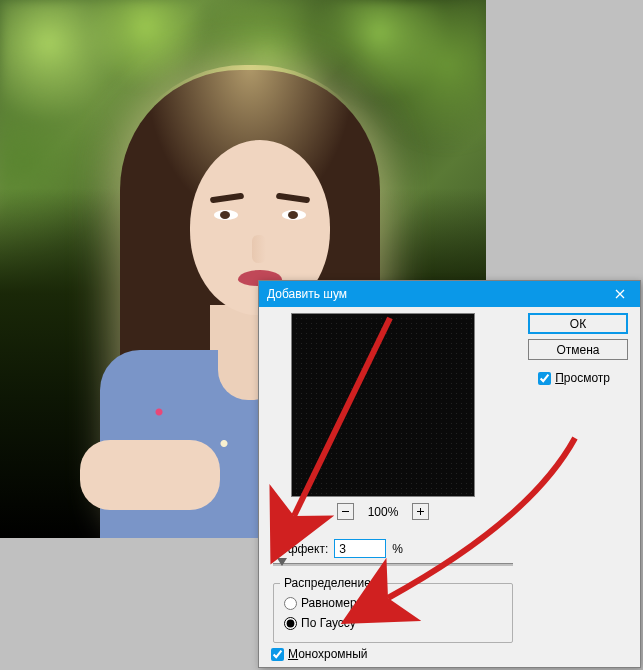 This screenshot has width=643, height=670. What do you see at coordinates (341, 548) in the screenshot?
I see `amount-row: Эффект: %` at bounding box center [341, 548].